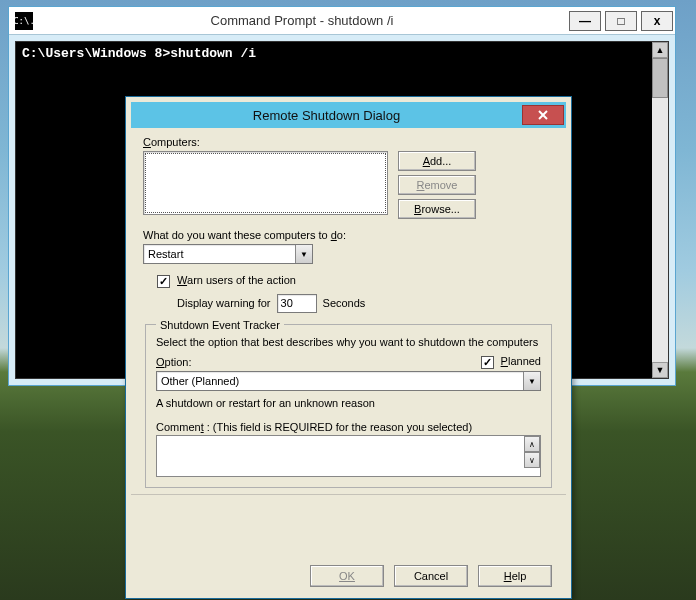 This screenshot has width=696, height=600. I want to click on close-icon, so click(543, 115).